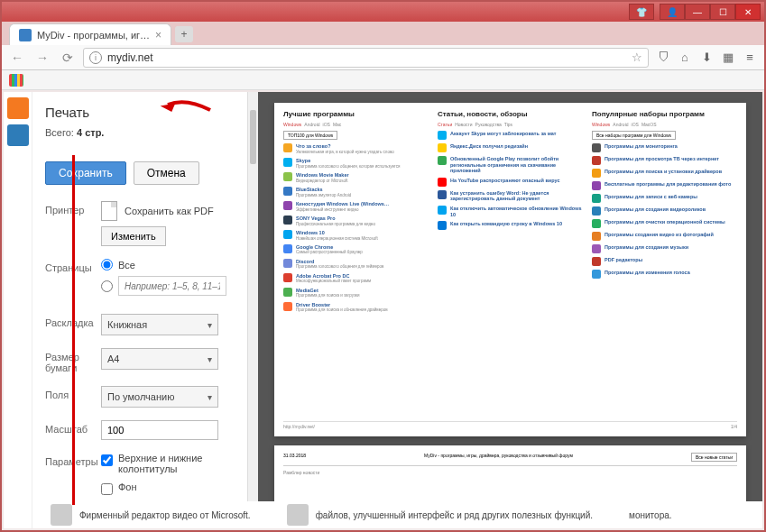  I want to click on print-title: Печать, so click(145, 112).